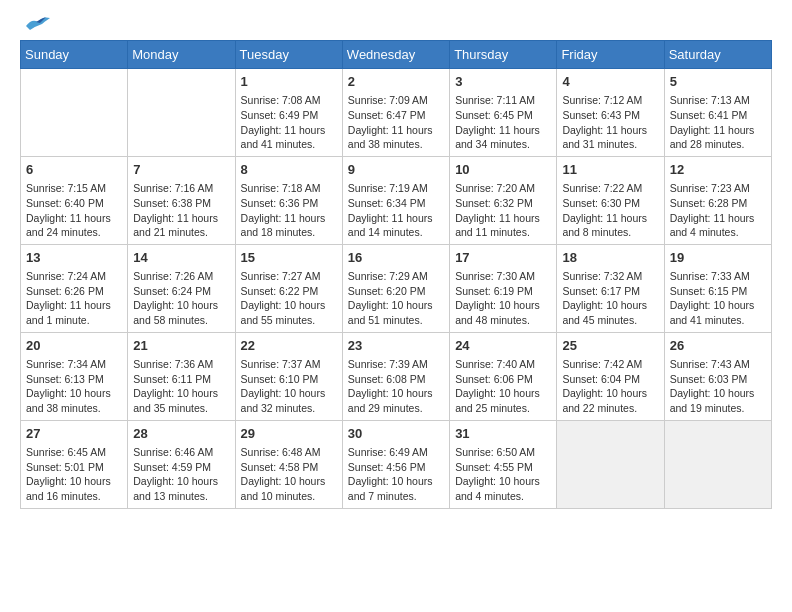  I want to click on day-number: 28, so click(181, 434).